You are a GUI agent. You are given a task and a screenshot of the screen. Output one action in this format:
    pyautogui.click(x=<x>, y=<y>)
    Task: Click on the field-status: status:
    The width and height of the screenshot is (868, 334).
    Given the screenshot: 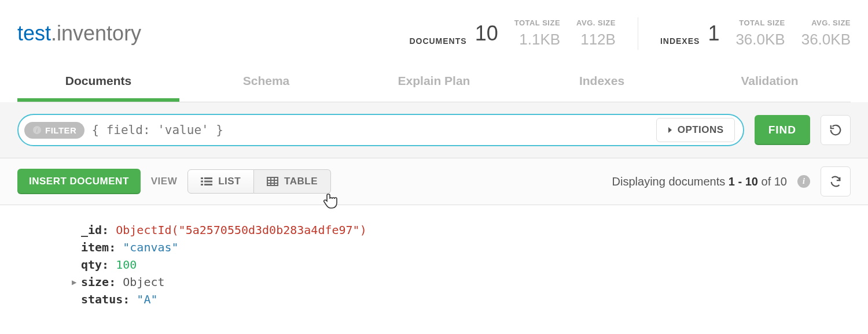 What is the action you would take?
    pyautogui.click(x=105, y=299)
    